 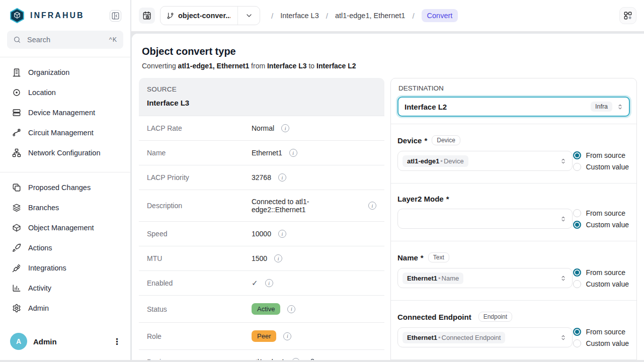 What do you see at coordinates (147, 16) in the screenshot?
I see `time-travel-button` at bounding box center [147, 16].